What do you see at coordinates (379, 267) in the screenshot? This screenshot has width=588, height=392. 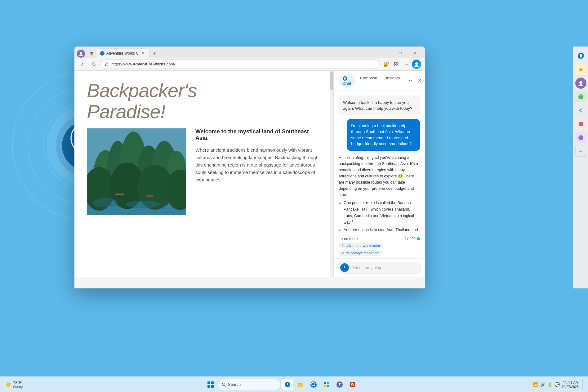 I see `copilot-input-area: Ask me anything` at bounding box center [379, 267].